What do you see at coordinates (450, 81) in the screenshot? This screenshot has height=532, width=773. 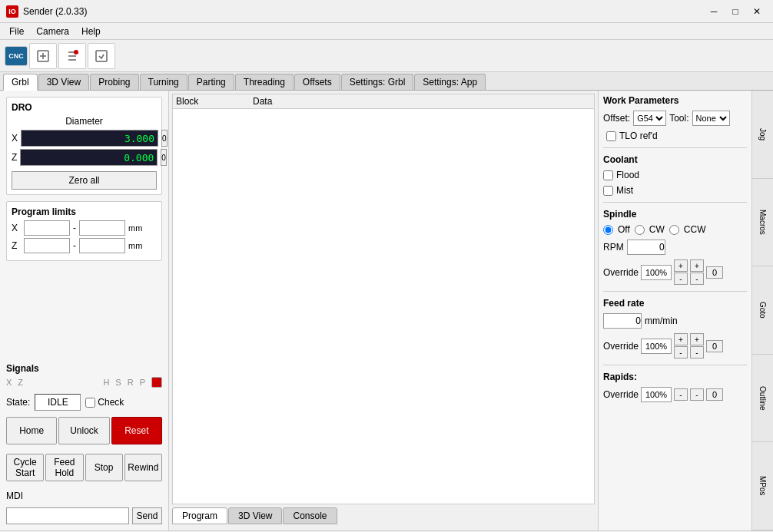 I see `tab-settings-app: Settings: App` at bounding box center [450, 81].